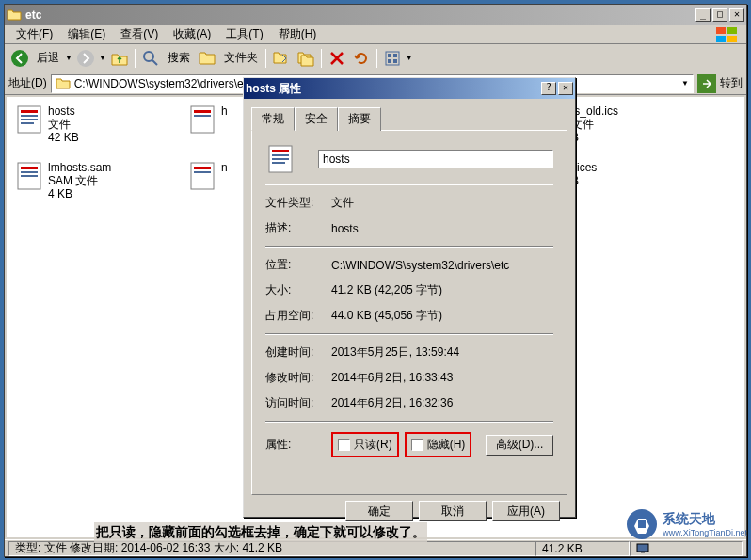 The height and width of the screenshot is (560, 751). Describe the element at coordinates (720, 15) in the screenshot. I see `maximize-button: □` at that location.